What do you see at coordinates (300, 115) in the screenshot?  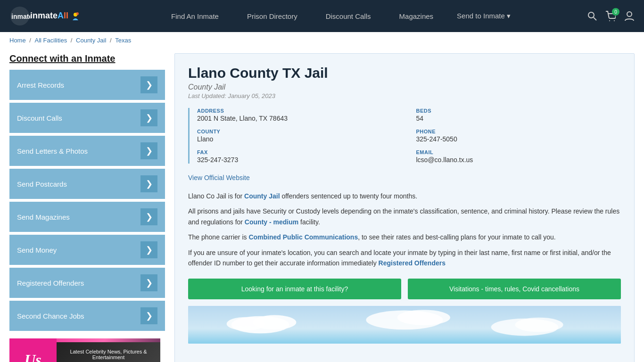 I see `address-field: ADDRESS 2001 N State, Llano, TX 78643` at bounding box center [300, 115].